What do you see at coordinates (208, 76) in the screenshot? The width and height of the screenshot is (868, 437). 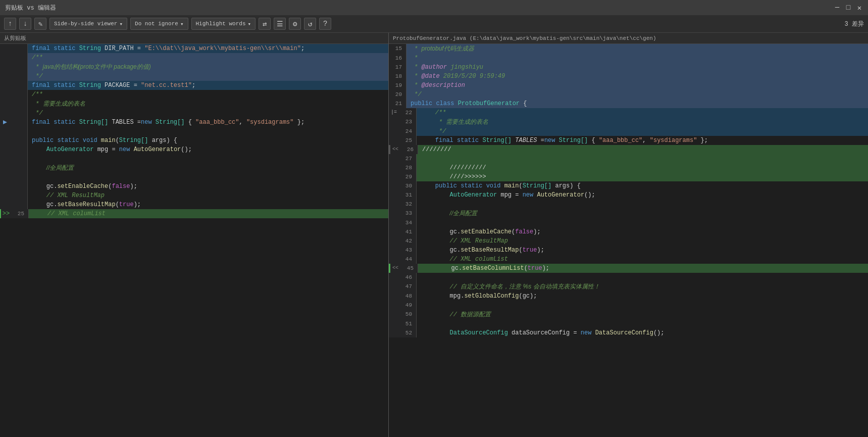 I see `line-content: */` at bounding box center [208, 76].